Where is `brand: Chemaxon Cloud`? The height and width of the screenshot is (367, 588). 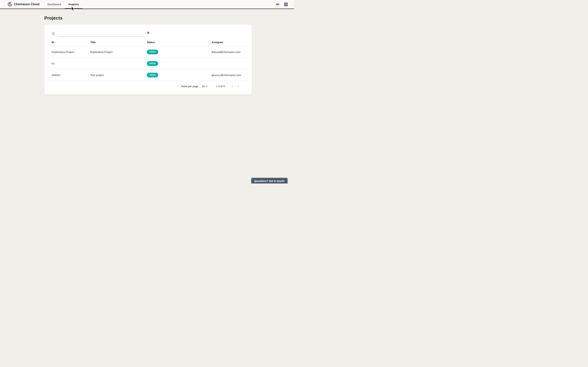 brand: Chemaxon Cloud is located at coordinates (24, 4).